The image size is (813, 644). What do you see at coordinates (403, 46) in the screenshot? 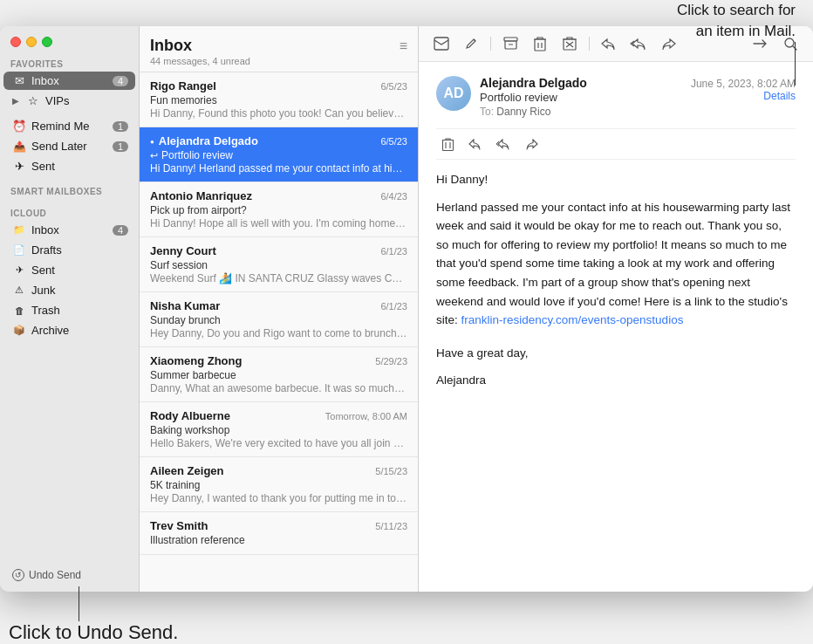
I see `filter-icon: ≡` at bounding box center [403, 46].